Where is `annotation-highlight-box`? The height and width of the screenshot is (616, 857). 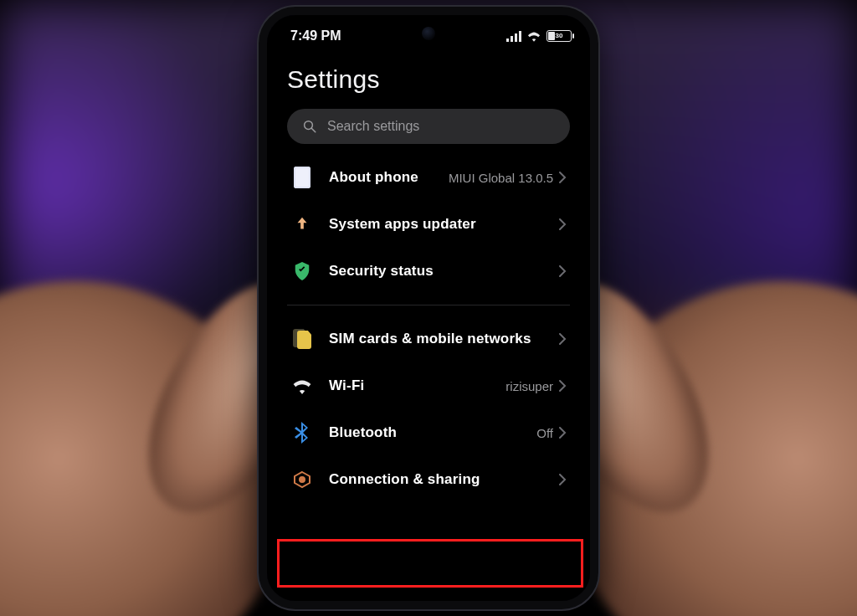
annotation-highlight-box is located at coordinates (430, 563).